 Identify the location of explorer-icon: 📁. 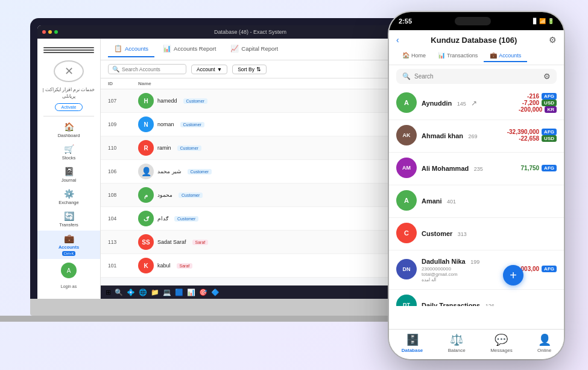
(155, 292).